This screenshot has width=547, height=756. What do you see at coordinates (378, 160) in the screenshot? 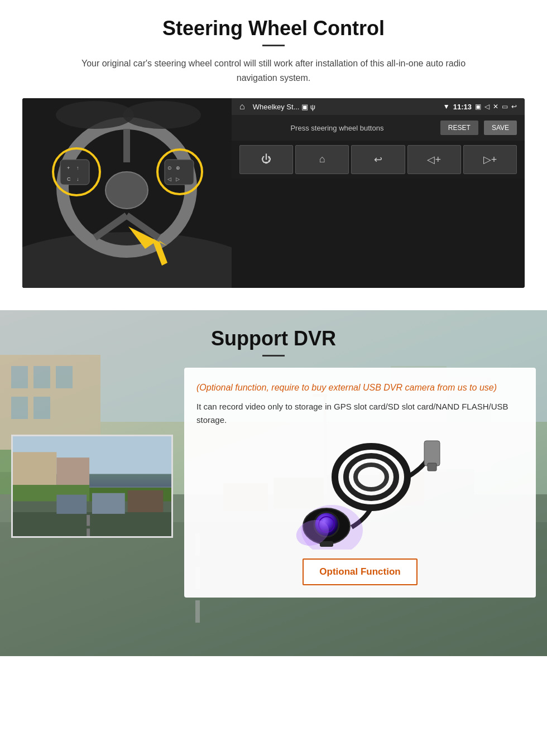
I see `swc-buttons-row: ⏻ ⌂ ↩ ◁+ ▷+` at bounding box center [378, 160].